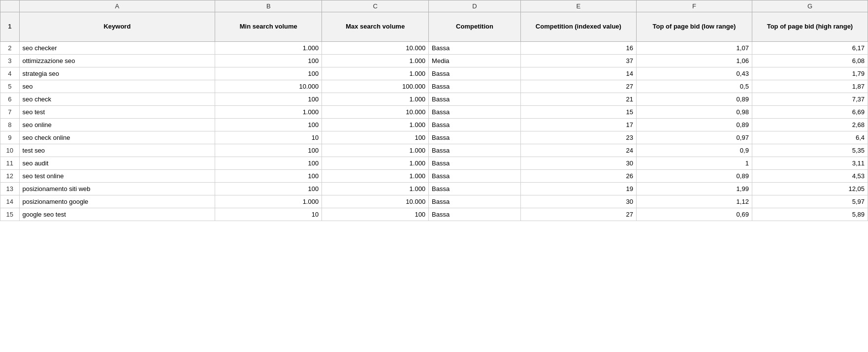 This screenshot has height=352, width=868. What do you see at coordinates (809, 61) in the screenshot?
I see `bid-high-cell: 6,08` at bounding box center [809, 61].